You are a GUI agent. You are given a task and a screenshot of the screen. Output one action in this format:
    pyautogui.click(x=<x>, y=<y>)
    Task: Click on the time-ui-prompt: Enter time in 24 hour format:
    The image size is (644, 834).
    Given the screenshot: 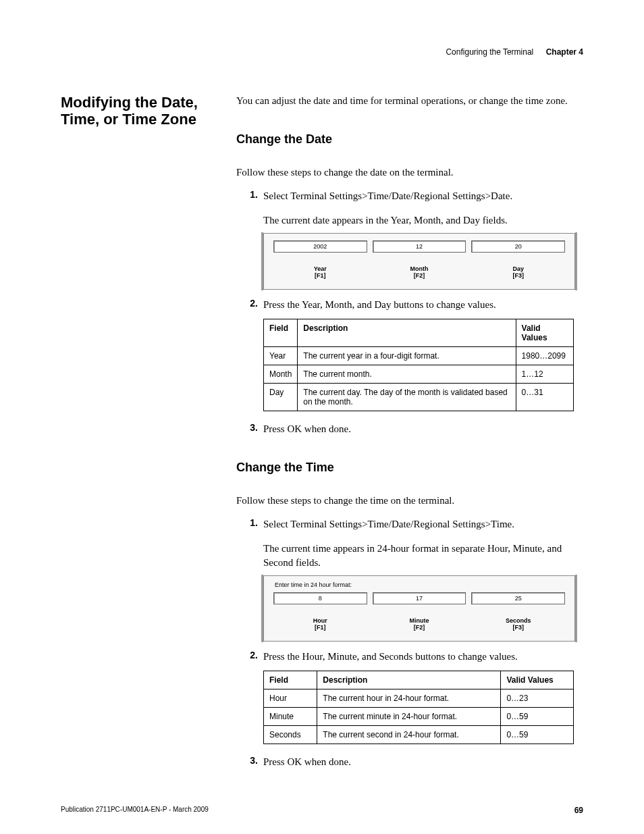 What is the action you would take?
    pyautogui.click(x=421, y=585)
    